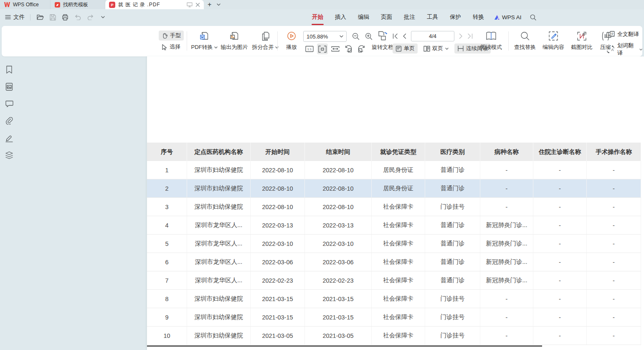 The height and width of the screenshot is (350, 644). Describe the element at coordinates (40, 17) in the screenshot. I see `open-file-icon` at that location.